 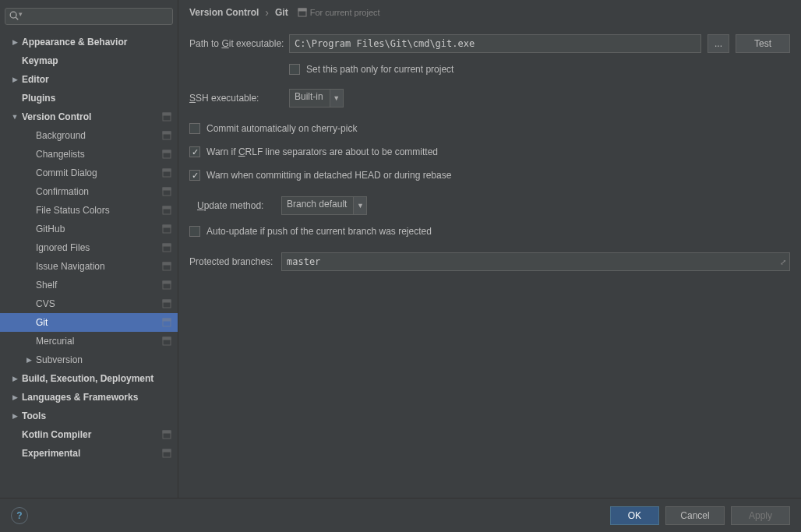 I want to click on sidebar-item-changelists: Changelists, so click(x=89, y=154).